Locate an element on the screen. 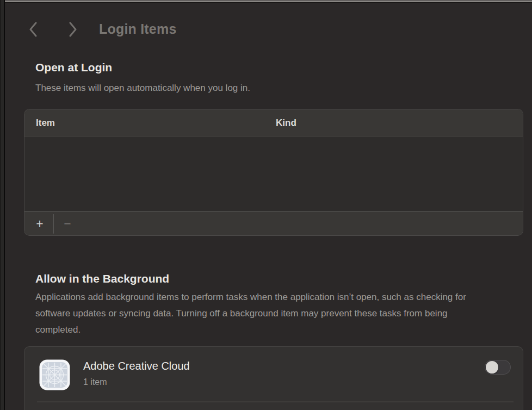 The image size is (532, 410). background-item-detail: 1 item is located at coordinates (95, 382).